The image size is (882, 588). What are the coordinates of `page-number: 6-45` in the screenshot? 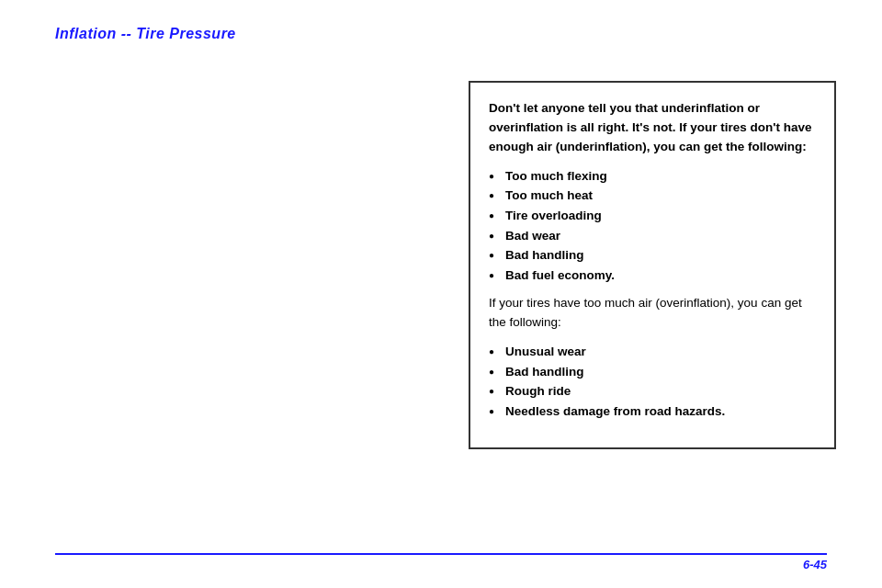 It's located at (815, 564).